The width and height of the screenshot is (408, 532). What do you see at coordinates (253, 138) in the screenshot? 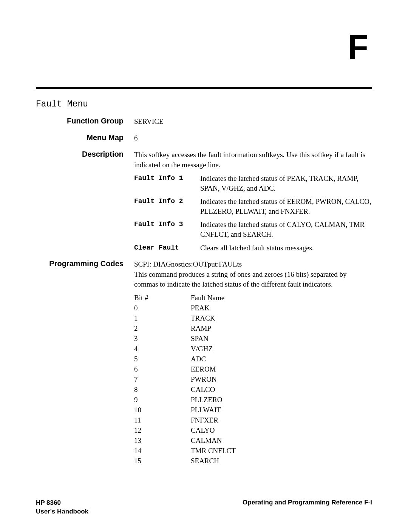
I see `value-menu-map: 6` at bounding box center [253, 138].